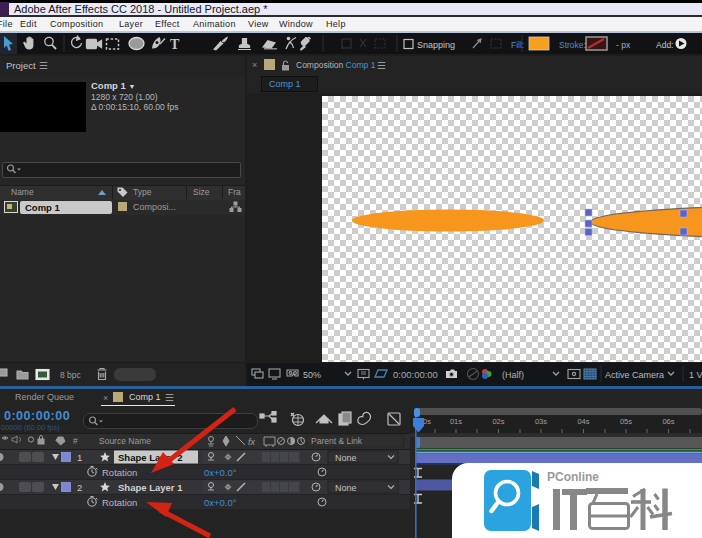 This screenshot has width=702, height=538. Describe the element at coordinates (416, 374) in the screenshot. I see `svg-text: 0:00:00:00` at that location.